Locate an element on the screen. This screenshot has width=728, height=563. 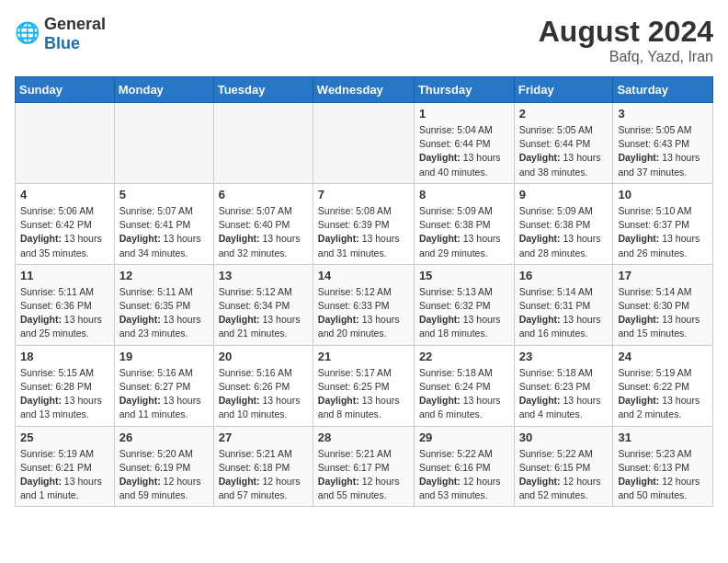
day-number: 1 is located at coordinates (464, 114).